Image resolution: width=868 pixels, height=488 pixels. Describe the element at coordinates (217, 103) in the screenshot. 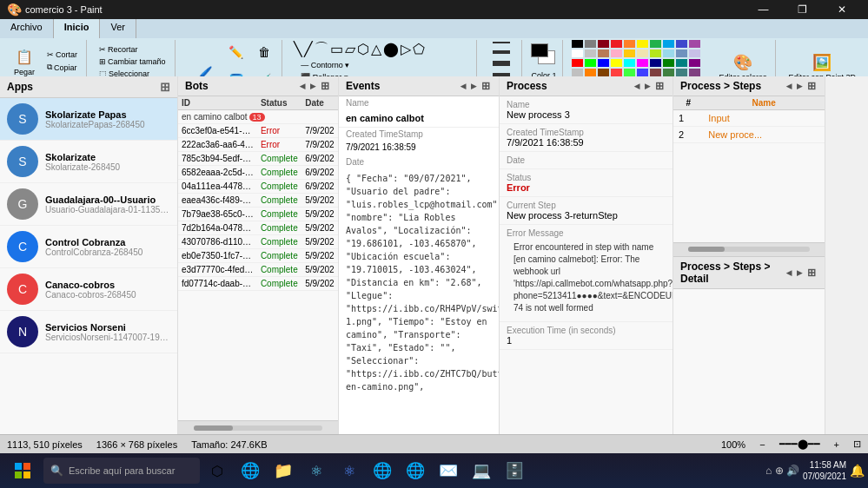

I see `col-id: ID` at that location.